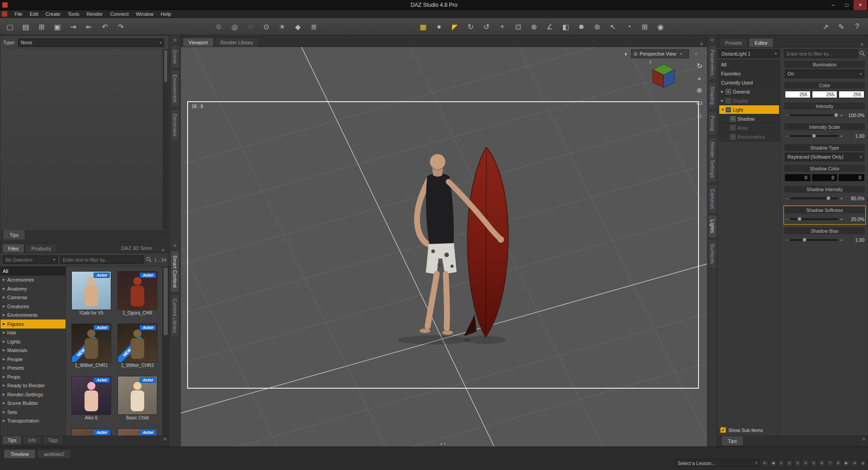  Describe the element at coordinates (534, 27) in the screenshot. I see `universal-tool-icon: ⊕` at that location.